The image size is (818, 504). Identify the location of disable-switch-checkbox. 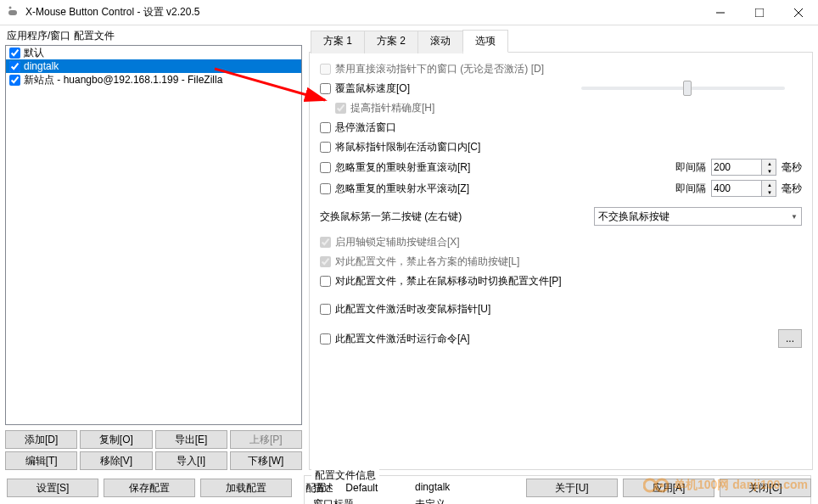
(326, 282).